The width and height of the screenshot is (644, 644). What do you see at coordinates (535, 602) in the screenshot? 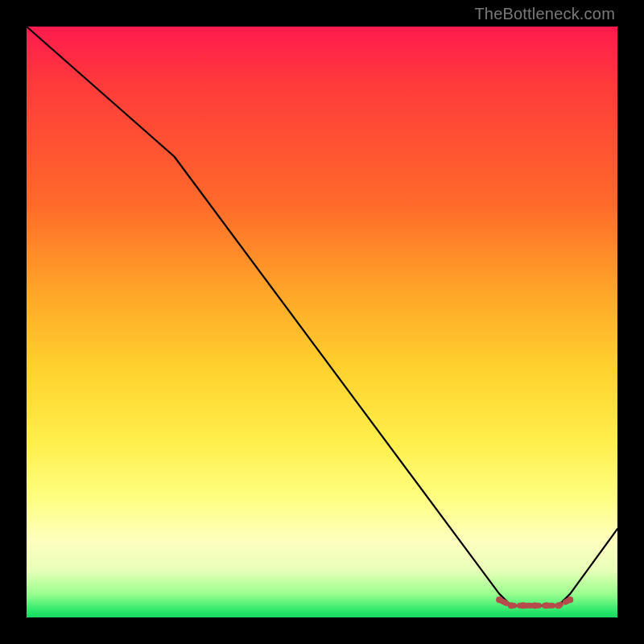
I see `optimal-range-markers` at bounding box center [535, 602].